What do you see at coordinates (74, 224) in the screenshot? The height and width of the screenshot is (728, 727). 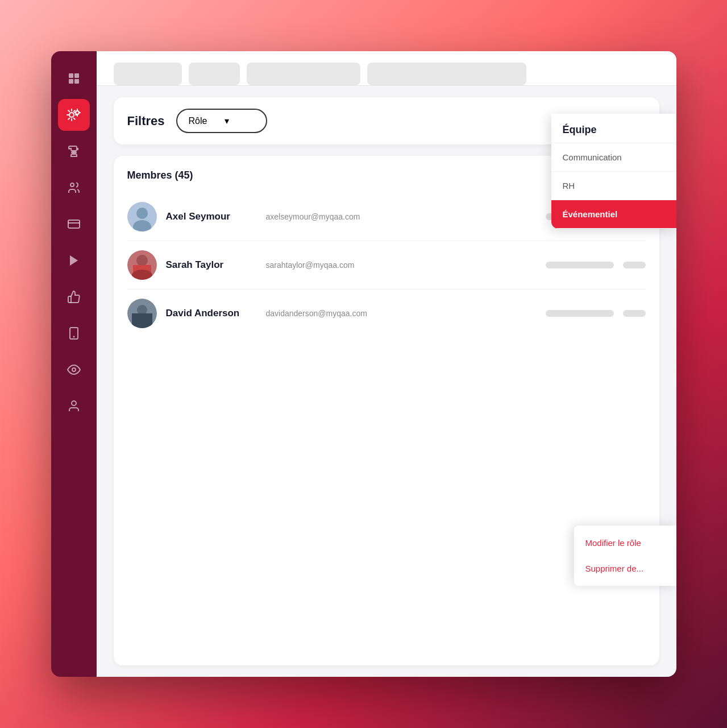 I see `sidebar-item-card` at bounding box center [74, 224].